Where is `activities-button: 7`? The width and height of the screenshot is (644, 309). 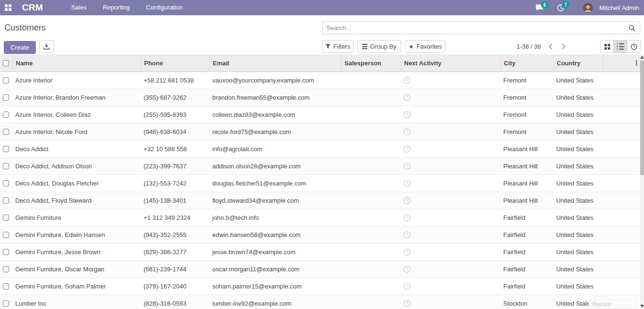
activities-button: 7 is located at coordinates (564, 8).